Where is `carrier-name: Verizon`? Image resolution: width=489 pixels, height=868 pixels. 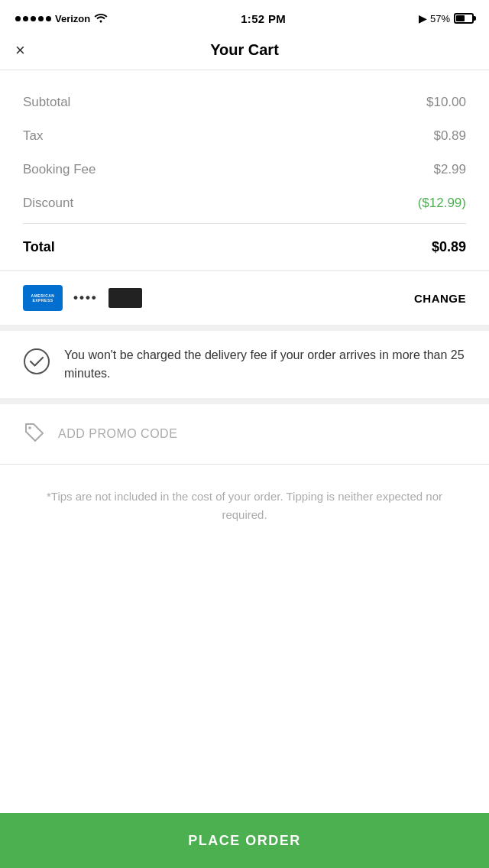 carrier-name: Verizon is located at coordinates (73, 18).